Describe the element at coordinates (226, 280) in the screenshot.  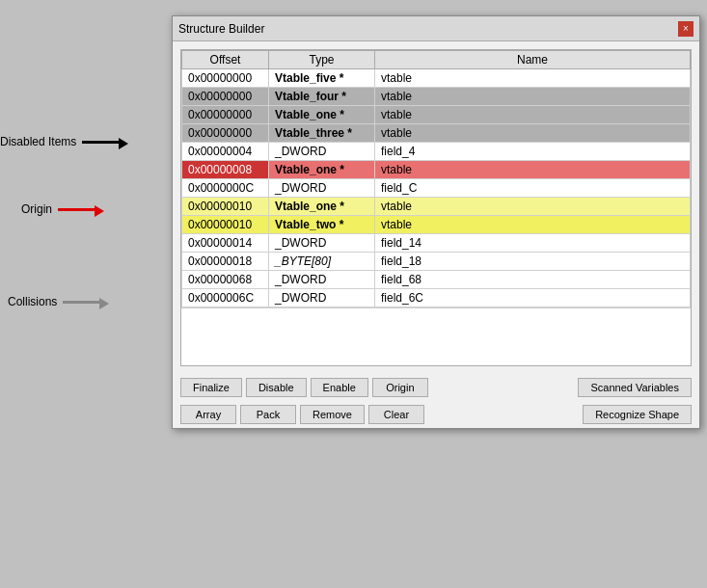
I see `cell-offset: 0x00000068` at that location.